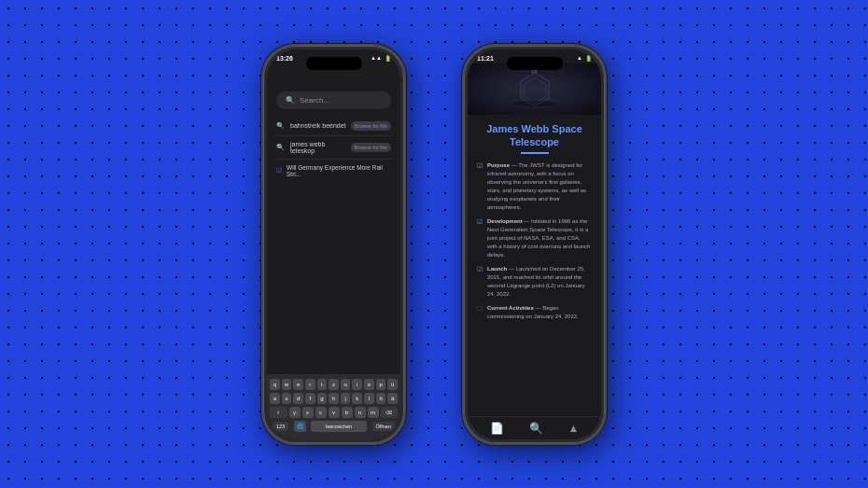  What do you see at coordinates (535, 90) in the screenshot?
I see `telescope-svg` at bounding box center [535, 90].